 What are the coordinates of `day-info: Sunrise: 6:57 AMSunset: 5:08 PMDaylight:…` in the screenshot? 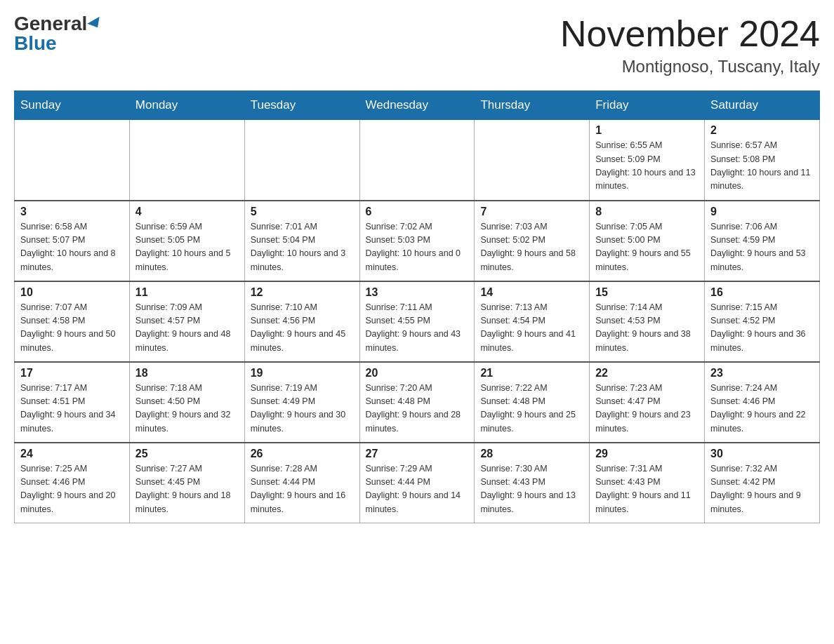 It's located at (762, 166).